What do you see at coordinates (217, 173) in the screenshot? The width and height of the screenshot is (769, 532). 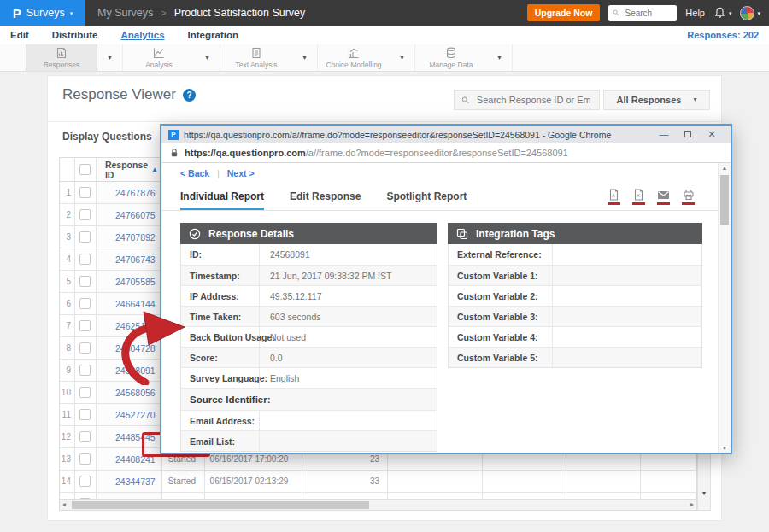 I see `pagination-links: < Back | Next >` at bounding box center [217, 173].